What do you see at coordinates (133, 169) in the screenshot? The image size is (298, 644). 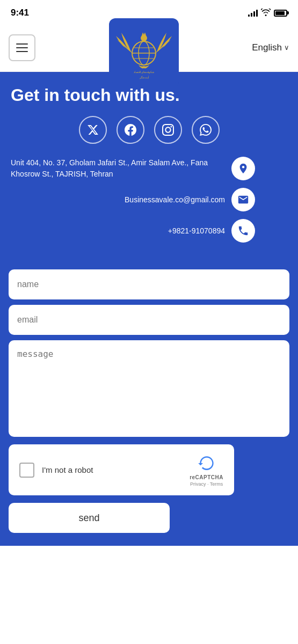 I see `address-row: Unit 404, No. 37, Gholam Jafari St., Ami…` at bounding box center [133, 169].